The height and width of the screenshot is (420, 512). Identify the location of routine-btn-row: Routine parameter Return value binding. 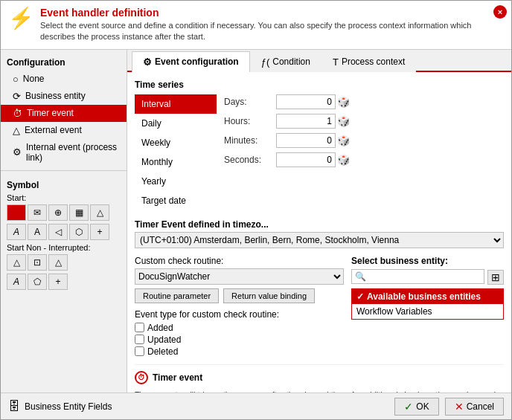
(240, 296).